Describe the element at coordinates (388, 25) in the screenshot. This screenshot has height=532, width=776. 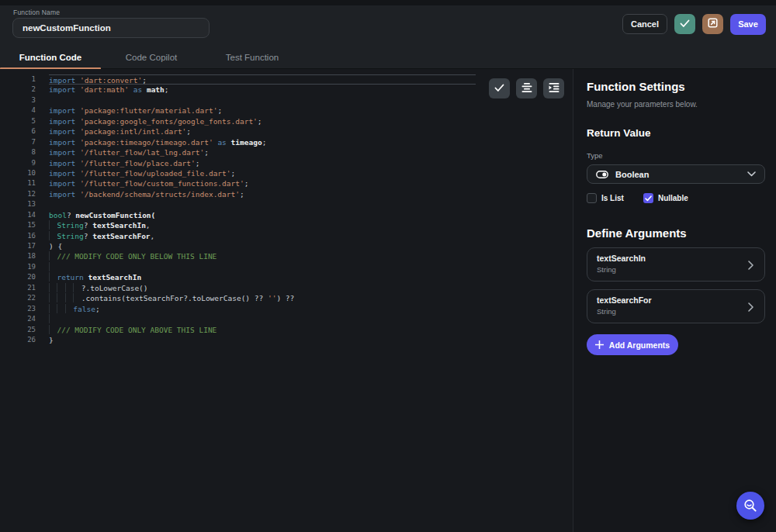
I see `header-bar: Function Name Cancel Save` at that location.